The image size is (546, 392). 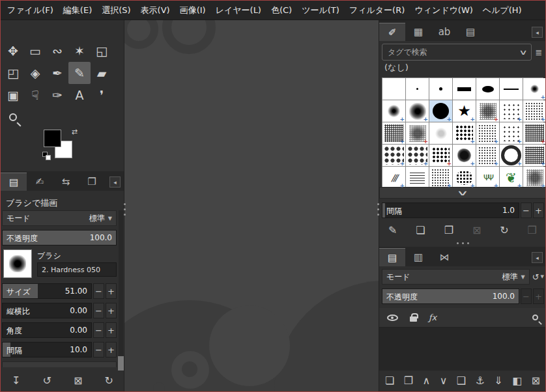 What do you see at coordinates (109, 381) in the screenshot?
I see `reset-tool-options-button: ↻` at bounding box center [109, 381].